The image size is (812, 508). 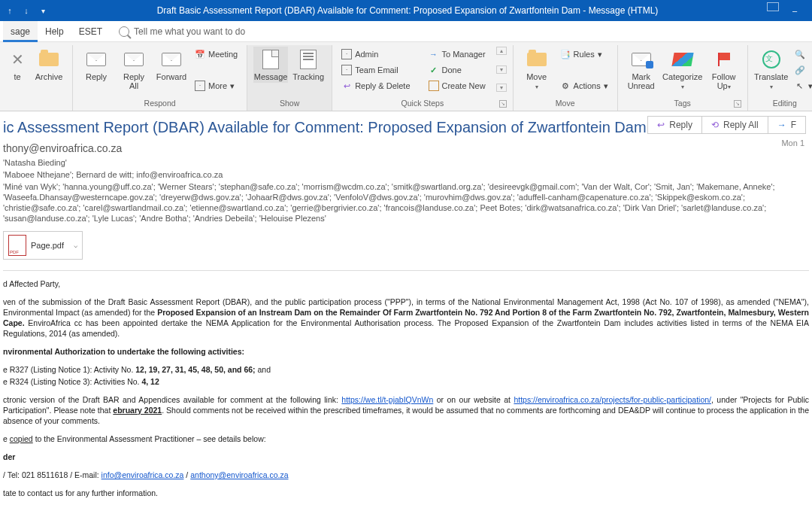 I want to click on rules-icon: 📑, so click(x=565, y=54).